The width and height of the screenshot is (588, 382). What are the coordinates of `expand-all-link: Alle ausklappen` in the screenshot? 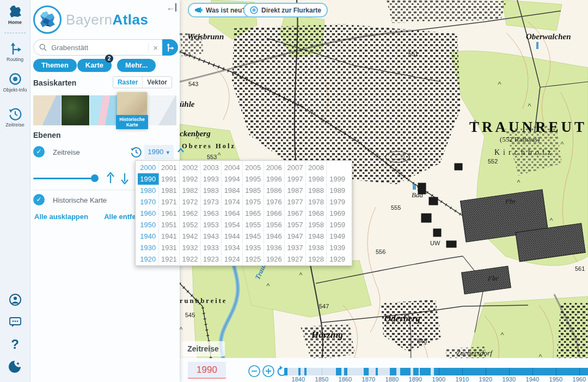 It's located at (61, 217).